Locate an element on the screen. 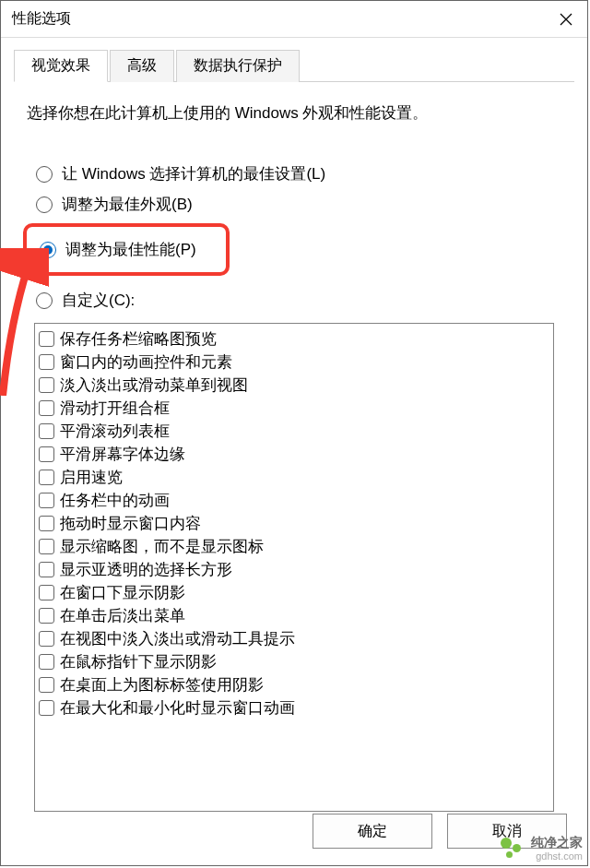  checkbox-label: 在最大化和最小化时显示窗口动画 is located at coordinates (177, 708).